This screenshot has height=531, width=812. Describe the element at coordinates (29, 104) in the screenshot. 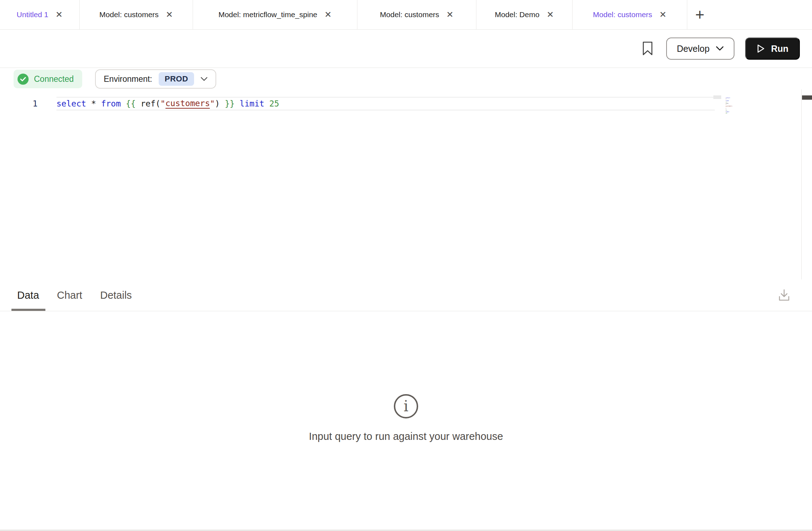

I see `line-number: 1` at that location.